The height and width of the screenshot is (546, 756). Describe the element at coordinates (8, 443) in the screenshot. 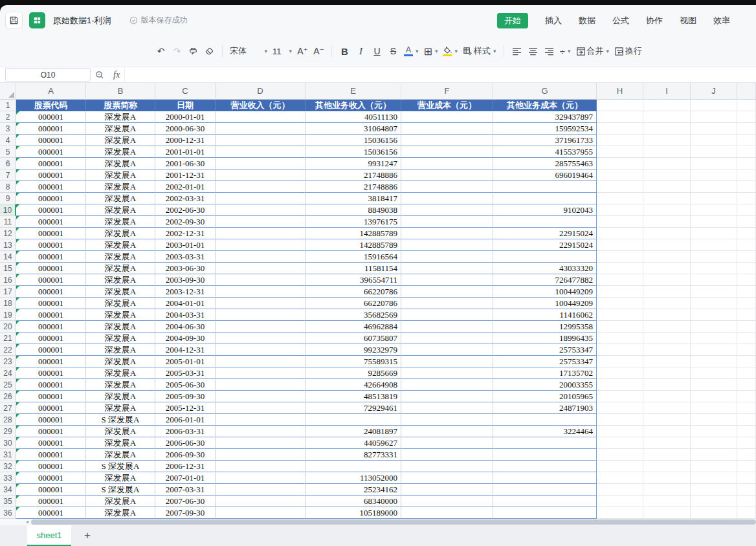

I see `row-header-30: 30` at that location.